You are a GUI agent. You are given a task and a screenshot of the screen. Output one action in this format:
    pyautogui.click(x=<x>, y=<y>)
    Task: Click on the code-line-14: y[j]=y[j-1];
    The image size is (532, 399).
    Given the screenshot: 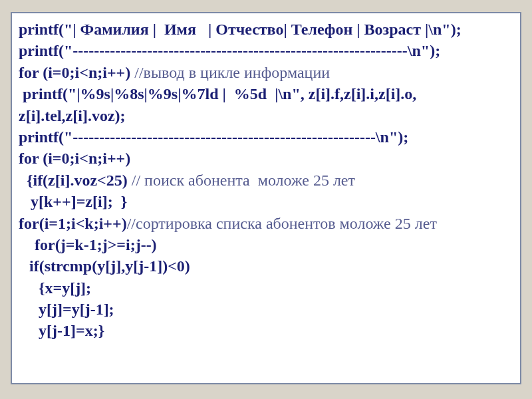 What is the action you would take?
    pyautogui.click(x=266, y=309)
    